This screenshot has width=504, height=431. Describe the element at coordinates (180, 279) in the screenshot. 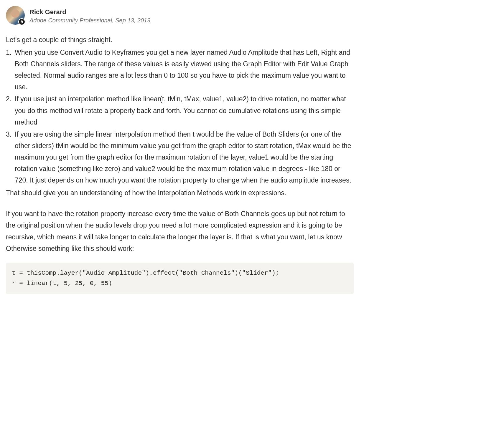

I see `code-block: t = thisComp.layer("Audio Amplitude").ef…` at that location.